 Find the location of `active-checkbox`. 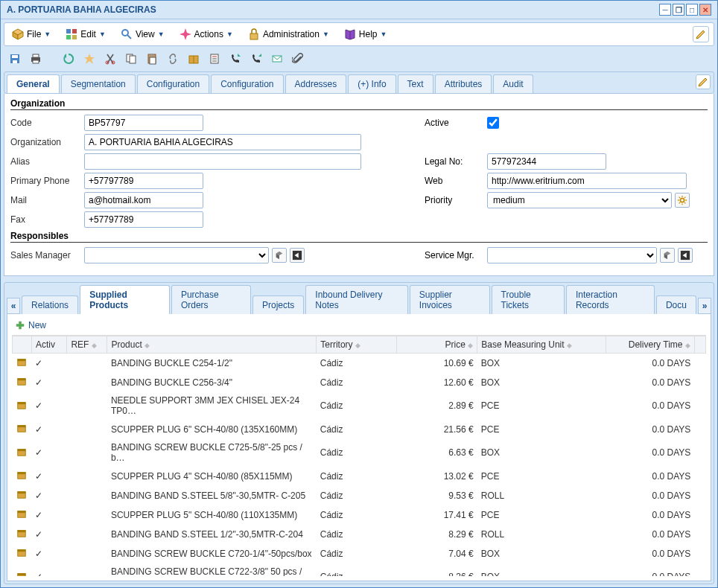

active-checkbox is located at coordinates (493, 123).